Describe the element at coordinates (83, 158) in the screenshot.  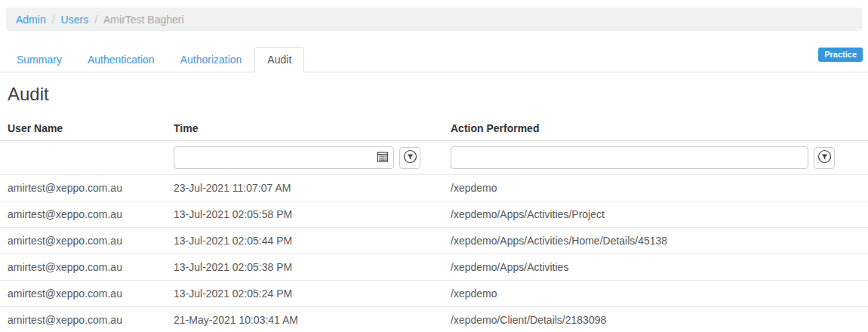
I see `user-name-filter-cell` at that location.